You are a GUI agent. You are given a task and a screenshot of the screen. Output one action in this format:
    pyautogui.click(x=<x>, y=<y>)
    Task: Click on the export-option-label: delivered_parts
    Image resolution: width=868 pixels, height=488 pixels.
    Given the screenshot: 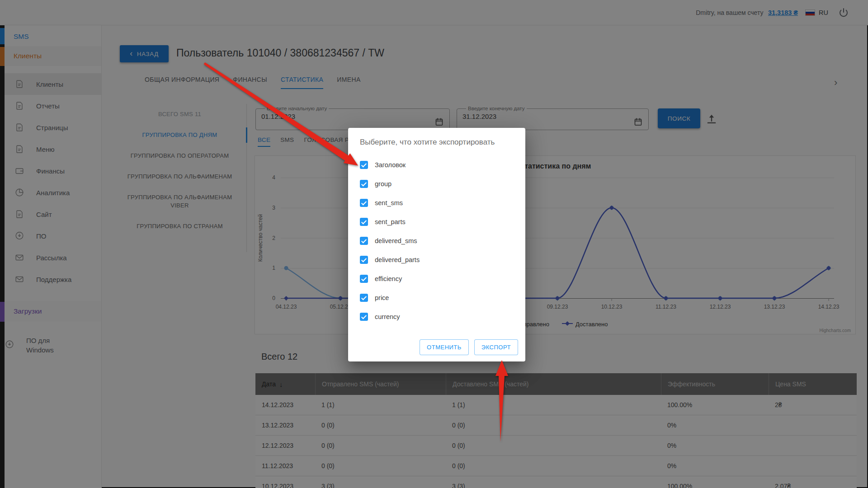 What is the action you would take?
    pyautogui.click(x=397, y=260)
    